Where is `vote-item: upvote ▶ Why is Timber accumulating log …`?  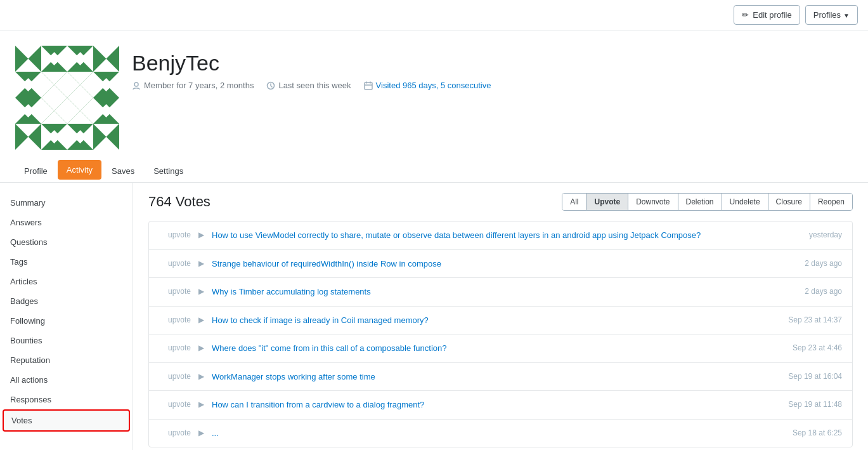 vote-item: upvote ▶ Why is Timber accumulating log … is located at coordinates (501, 292).